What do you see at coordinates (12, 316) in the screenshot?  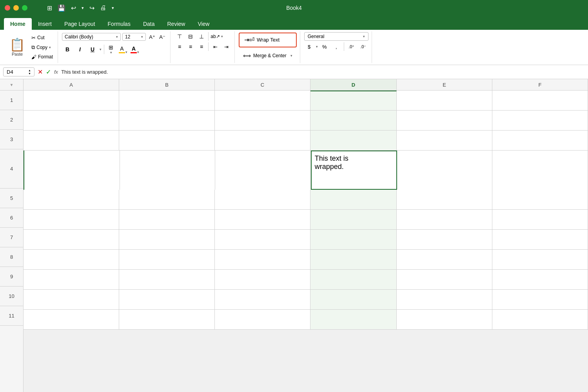 I see `row-header-11: 11` at bounding box center [12, 316].